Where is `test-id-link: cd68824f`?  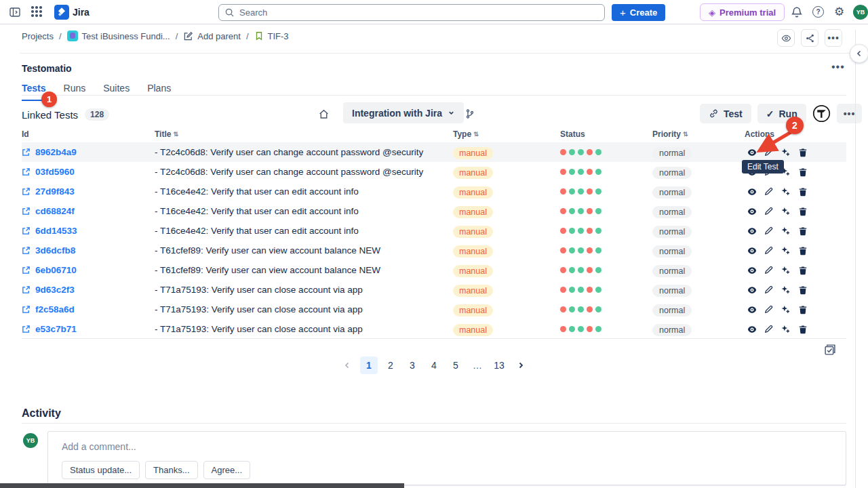 test-id-link: cd68824f is located at coordinates (55, 211).